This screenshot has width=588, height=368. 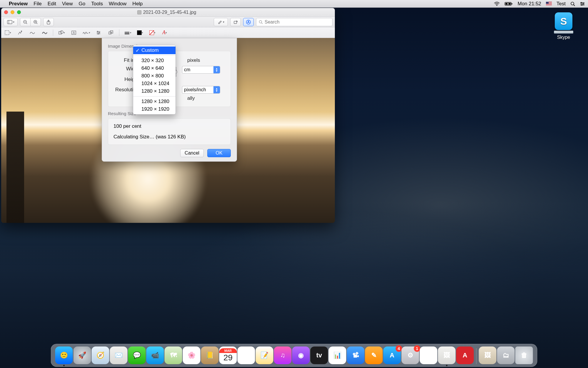 What do you see at coordinates (561, 4) in the screenshot?
I see `menu-user: Test` at bounding box center [561, 4].